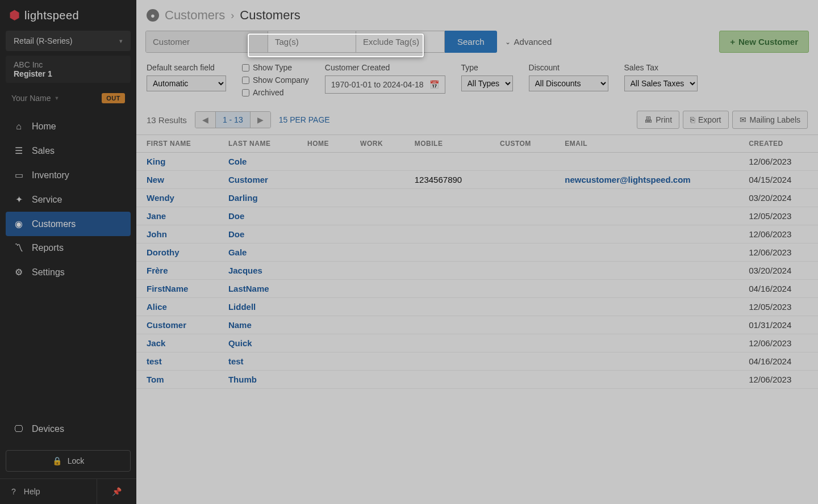 This screenshot has height=504, width=818. What do you see at coordinates (258, 380) in the screenshot?
I see `table-cell-last: Thumb` at bounding box center [258, 380].